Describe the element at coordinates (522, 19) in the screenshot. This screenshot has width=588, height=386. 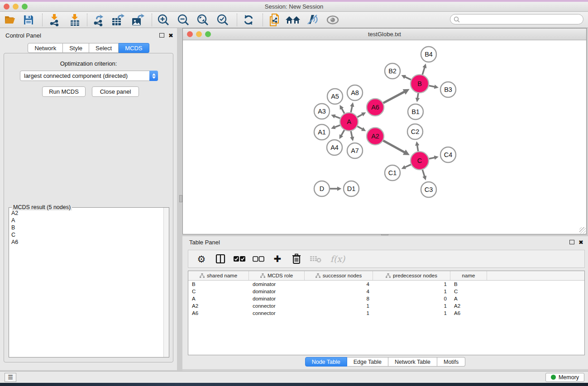
I see `search-input` at that location.